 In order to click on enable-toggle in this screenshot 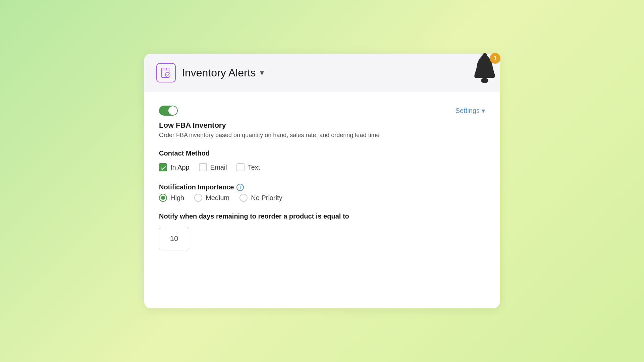, I will do `click(168, 111)`.